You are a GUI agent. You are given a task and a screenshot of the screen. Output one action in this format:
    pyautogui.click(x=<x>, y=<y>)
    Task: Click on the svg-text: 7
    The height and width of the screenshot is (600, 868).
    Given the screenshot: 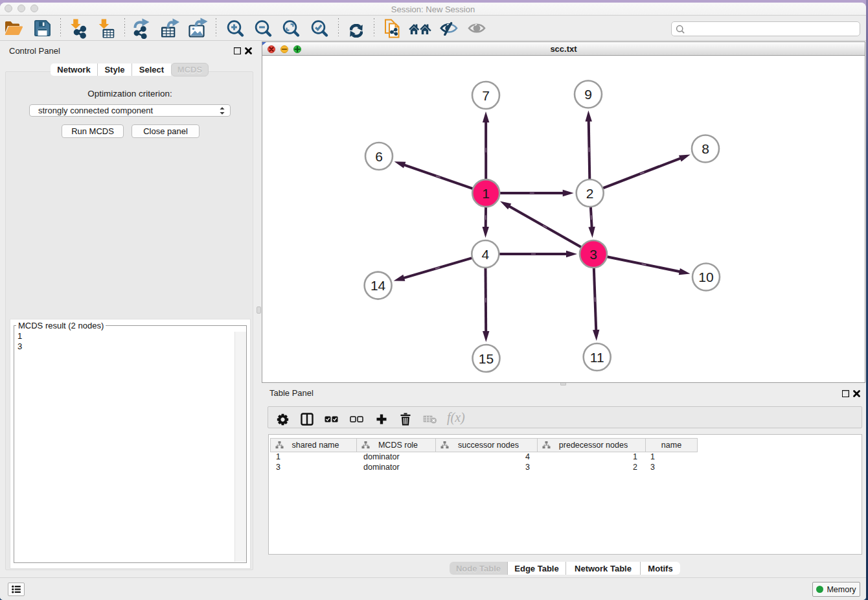 What is the action you would take?
    pyautogui.click(x=486, y=96)
    